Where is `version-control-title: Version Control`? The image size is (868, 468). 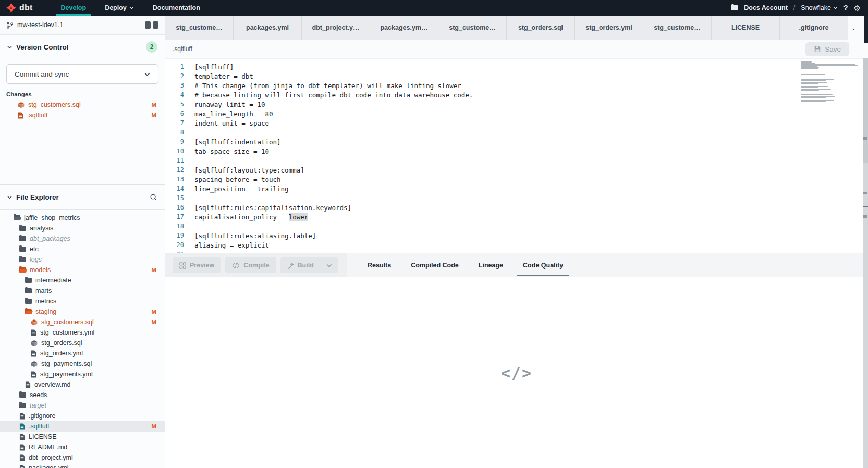
version-control-title: Version Control is located at coordinates (43, 47).